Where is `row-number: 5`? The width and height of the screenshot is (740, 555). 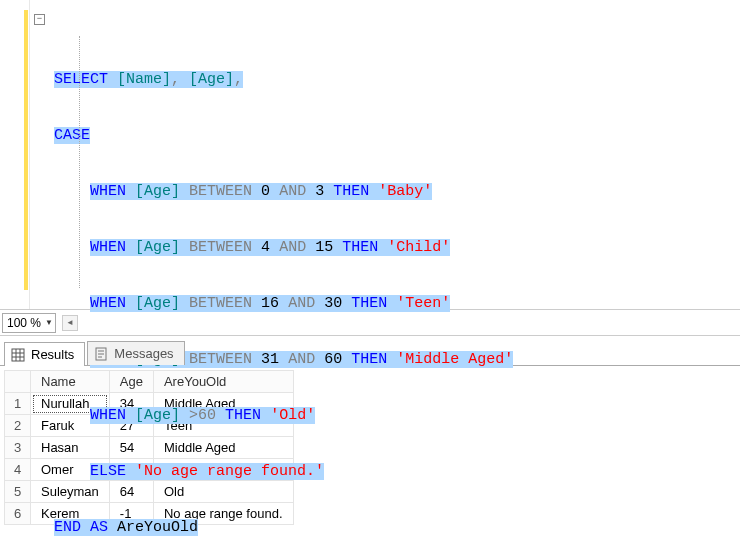
row-number: 5 is located at coordinates (18, 492).